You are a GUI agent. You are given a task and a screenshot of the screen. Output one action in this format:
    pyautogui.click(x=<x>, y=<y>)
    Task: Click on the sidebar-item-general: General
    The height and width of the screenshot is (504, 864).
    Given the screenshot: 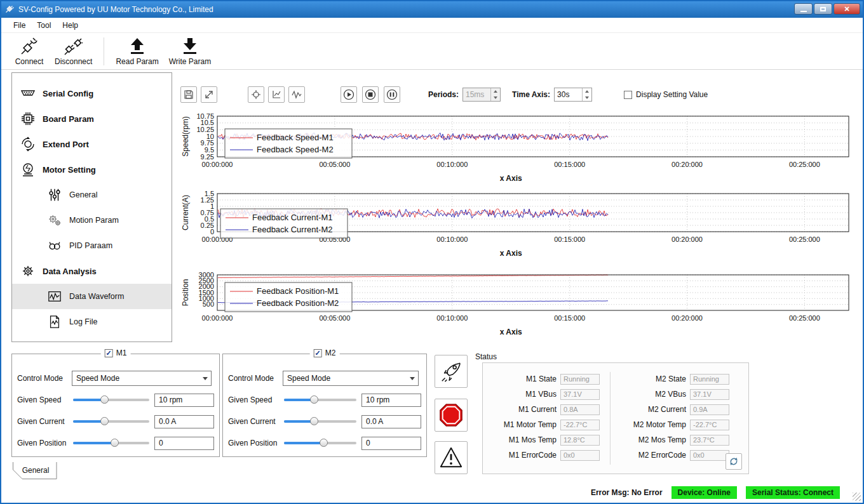 What is the action you would take?
    pyautogui.click(x=91, y=195)
    